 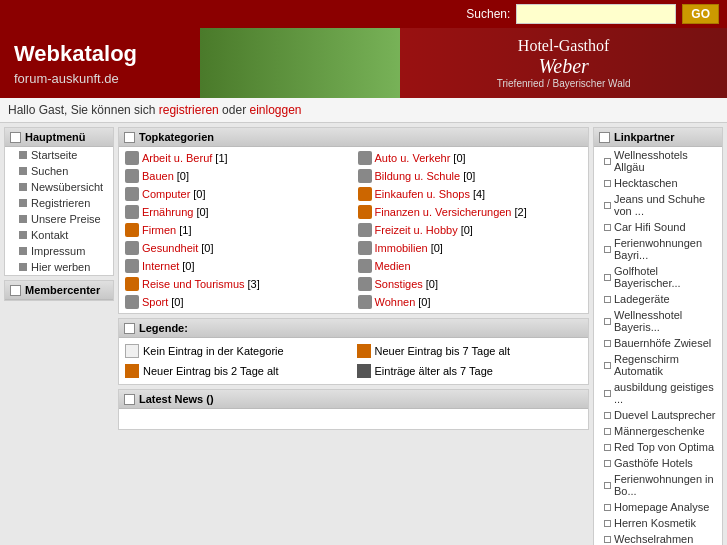 What do you see at coordinates (59, 155) in the screenshot?
I see `sidebar-item-startseite: Startseite` at bounding box center [59, 155].